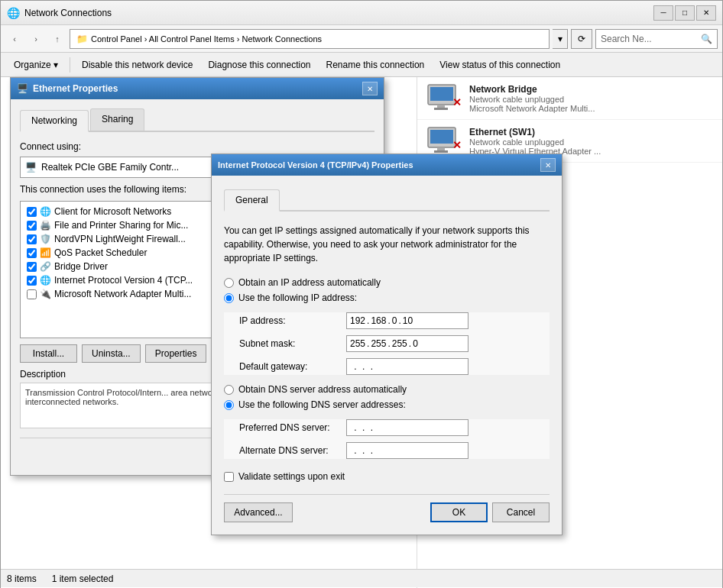 Image resolution: width=723 pixels, height=588 pixels. I want to click on ipv4-checkbox, so click(32, 281).